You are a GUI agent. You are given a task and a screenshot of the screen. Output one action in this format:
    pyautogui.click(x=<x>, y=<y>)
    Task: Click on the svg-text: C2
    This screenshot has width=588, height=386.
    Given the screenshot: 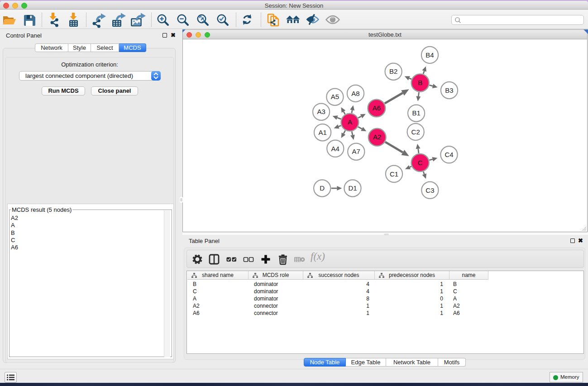 What is the action you would take?
    pyautogui.click(x=416, y=132)
    